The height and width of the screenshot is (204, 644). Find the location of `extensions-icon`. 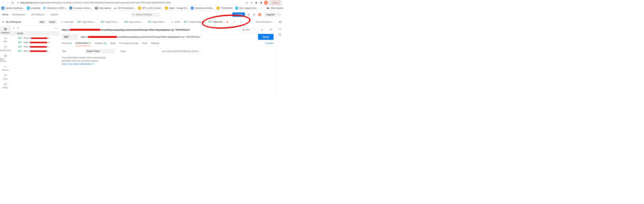

extensions-icon is located at coordinates (256, 2).